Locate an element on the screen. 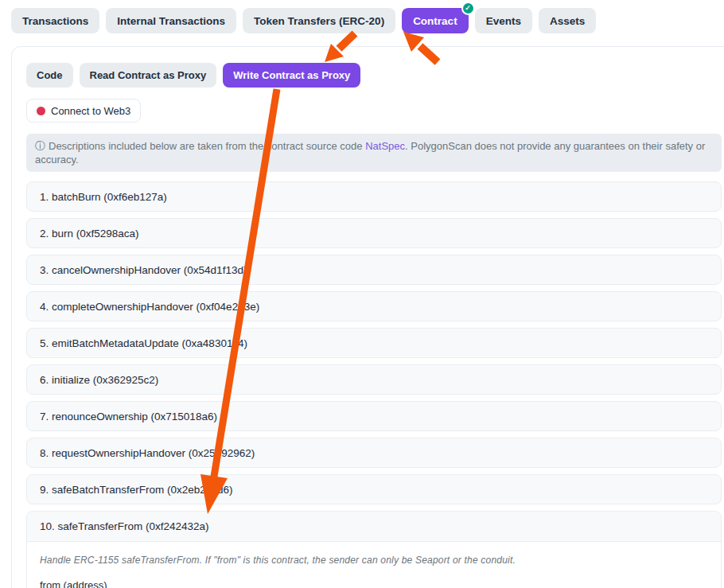  notice-text-before: Descriptions included below are taken fr… is located at coordinates (207, 146).